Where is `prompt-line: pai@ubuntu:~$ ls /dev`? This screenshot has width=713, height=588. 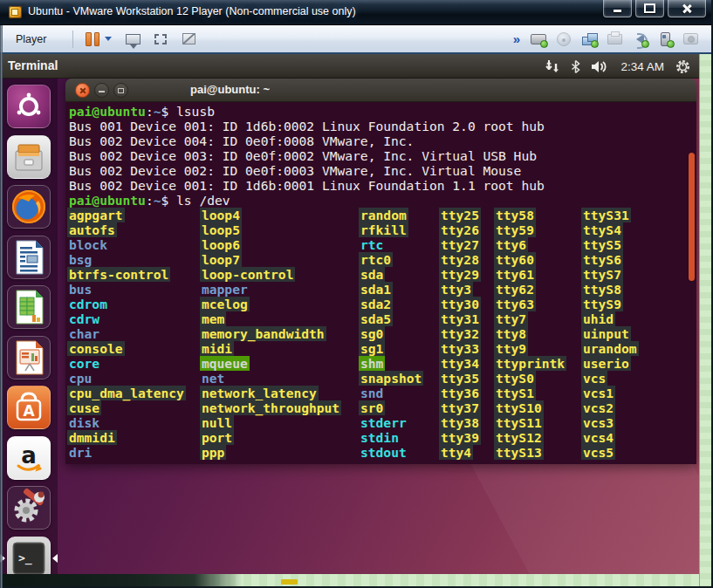
prompt-line: pai@ubuntu:~$ ls /dev is located at coordinates (382, 201).